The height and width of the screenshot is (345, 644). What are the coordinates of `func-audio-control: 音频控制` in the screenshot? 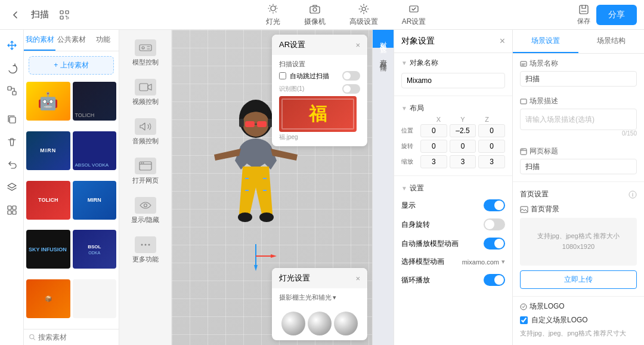 It's located at (145, 132).